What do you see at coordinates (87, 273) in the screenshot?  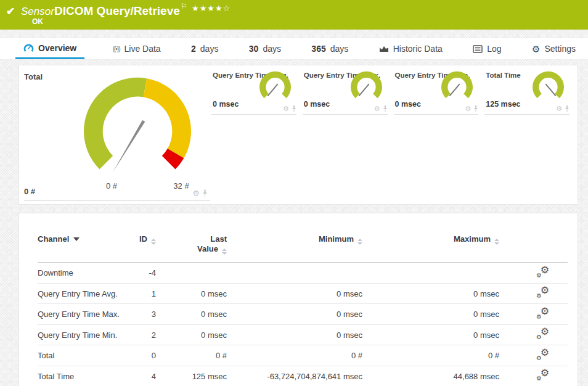 I see `channel-name: Downtime` at bounding box center [87, 273].